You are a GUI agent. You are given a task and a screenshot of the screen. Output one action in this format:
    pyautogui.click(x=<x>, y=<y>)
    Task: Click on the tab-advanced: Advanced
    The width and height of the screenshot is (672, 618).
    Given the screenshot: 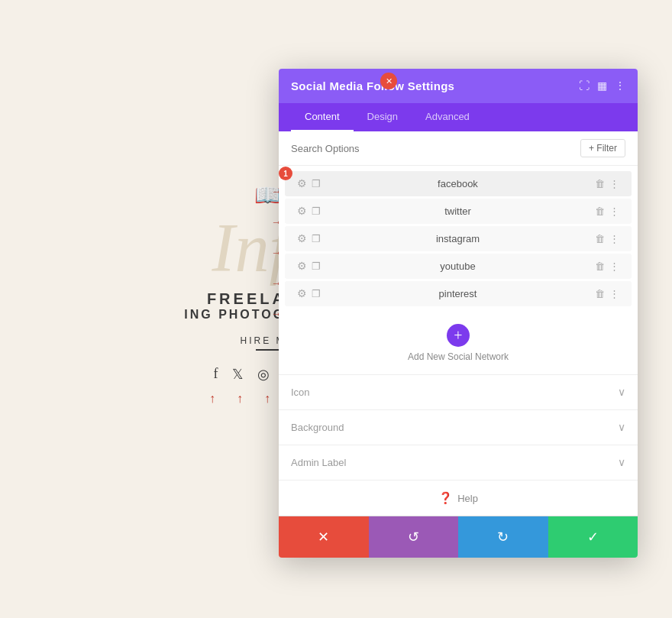 What is the action you would take?
    pyautogui.click(x=447, y=118)
    